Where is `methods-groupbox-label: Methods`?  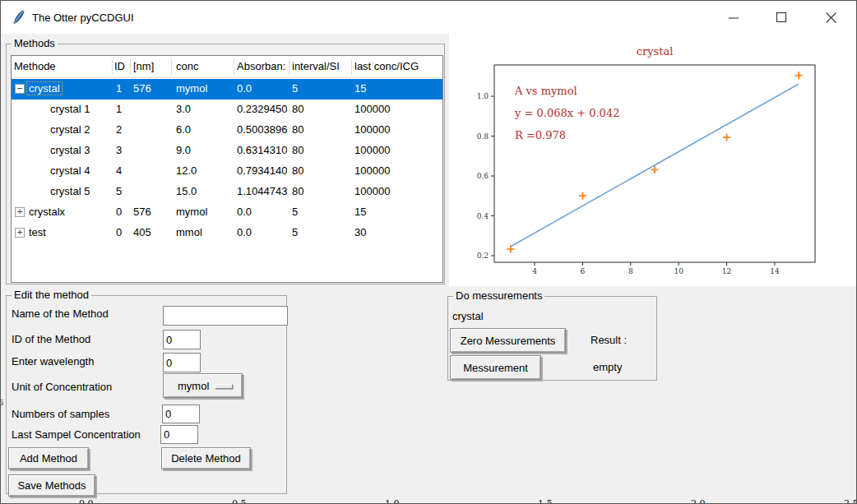 methods-groupbox-label: Methods is located at coordinates (35, 43).